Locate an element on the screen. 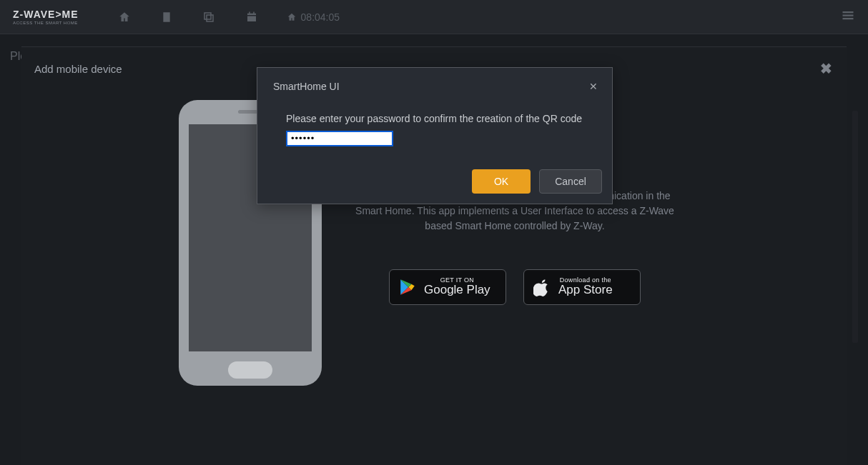 The height and width of the screenshot is (465, 868). clock-home-icon is located at coordinates (292, 17).